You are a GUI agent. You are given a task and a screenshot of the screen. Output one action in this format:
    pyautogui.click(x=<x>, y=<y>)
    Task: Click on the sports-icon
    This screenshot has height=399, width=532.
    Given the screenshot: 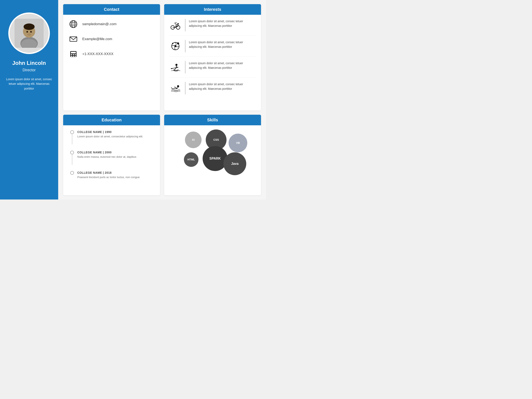 What is the action you would take?
    pyautogui.click(x=175, y=46)
    